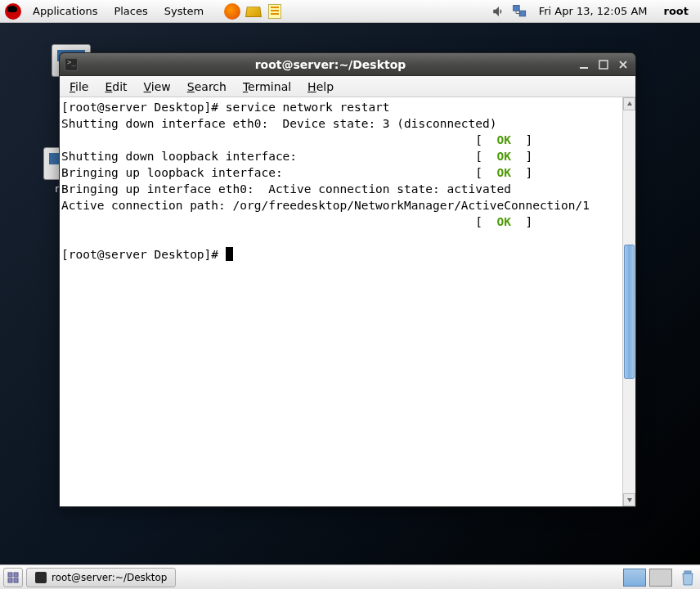 This screenshot has height=589, width=700. I want to click on trash-icon, so click(688, 578).